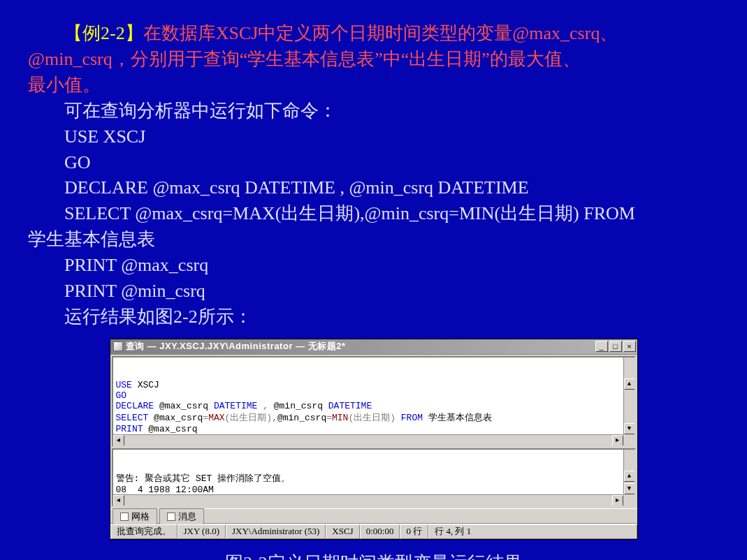 The height and width of the screenshot is (560, 747). Describe the element at coordinates (118, 346) in the screenshot. I see `app-icon` at that location.